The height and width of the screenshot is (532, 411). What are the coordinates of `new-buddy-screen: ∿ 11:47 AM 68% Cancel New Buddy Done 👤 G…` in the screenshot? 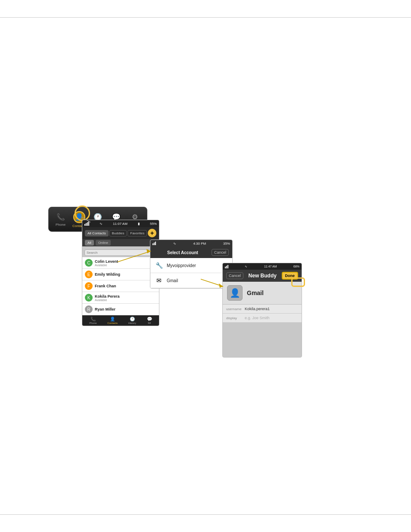 It's located at (262, 310).